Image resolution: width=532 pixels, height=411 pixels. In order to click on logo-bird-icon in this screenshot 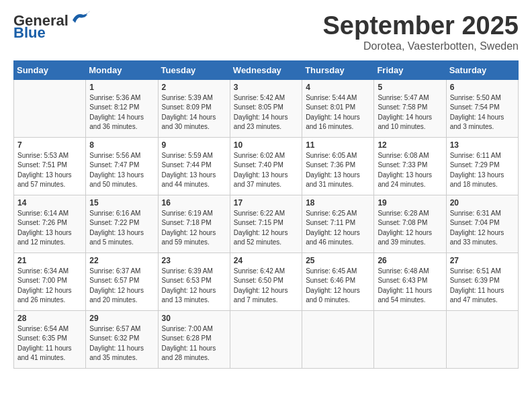, I will do `click(81, 19)`.